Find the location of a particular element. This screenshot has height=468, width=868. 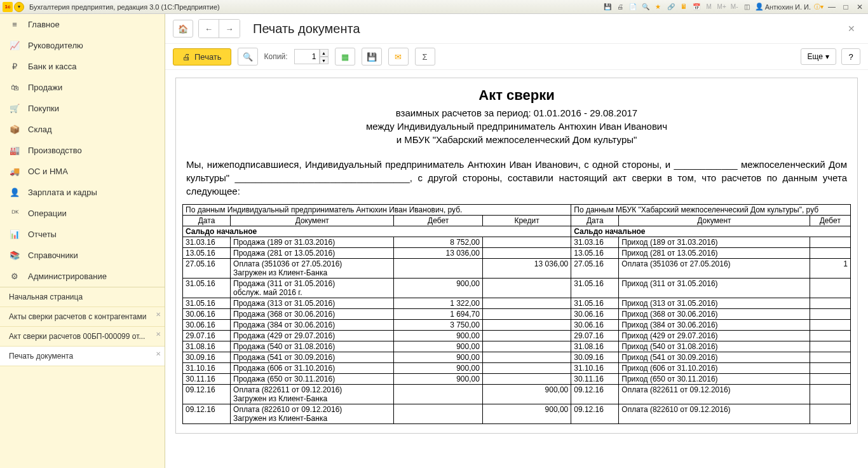

cell-doc2: Приход (606 от 31.10.2016) is located at coordinates (714, 369).